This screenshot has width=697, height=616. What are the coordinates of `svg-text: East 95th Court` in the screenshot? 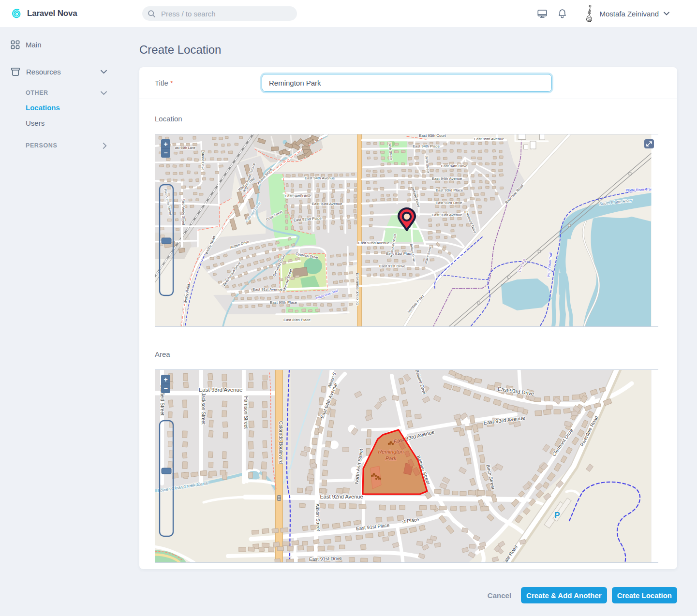 It's located at (432, 136).